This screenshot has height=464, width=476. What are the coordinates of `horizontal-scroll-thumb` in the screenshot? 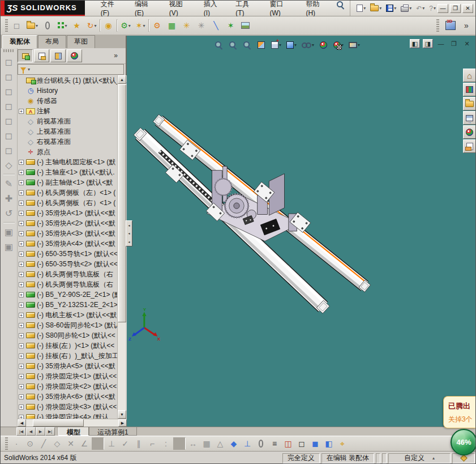 It's located at (58, 423).